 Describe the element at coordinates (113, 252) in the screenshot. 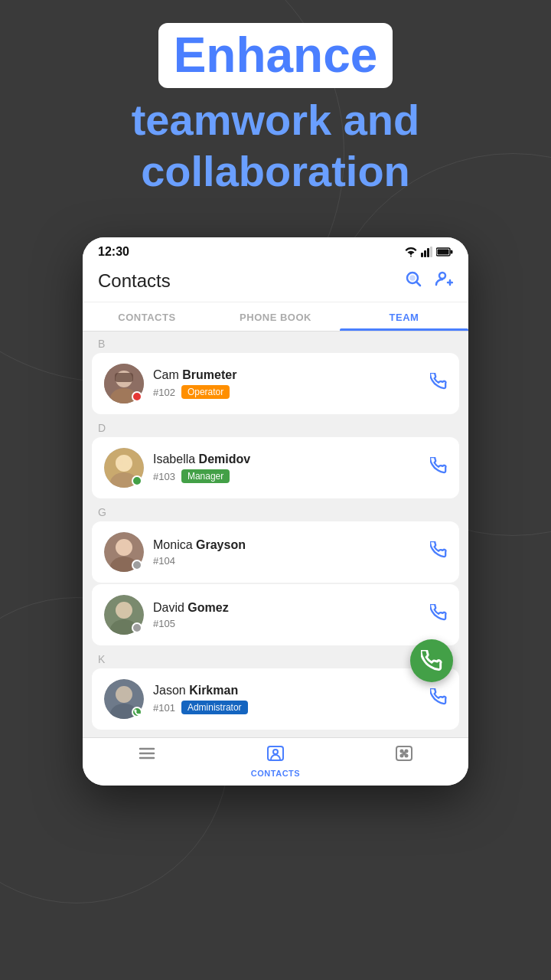

I see `status-time: 12:30` at that location.